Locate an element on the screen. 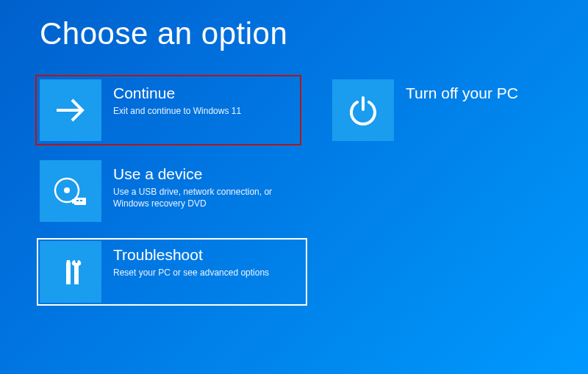 This screenshot has width=588, height=374. option-title: Turn off your PC is located at coordinates (462, 93).